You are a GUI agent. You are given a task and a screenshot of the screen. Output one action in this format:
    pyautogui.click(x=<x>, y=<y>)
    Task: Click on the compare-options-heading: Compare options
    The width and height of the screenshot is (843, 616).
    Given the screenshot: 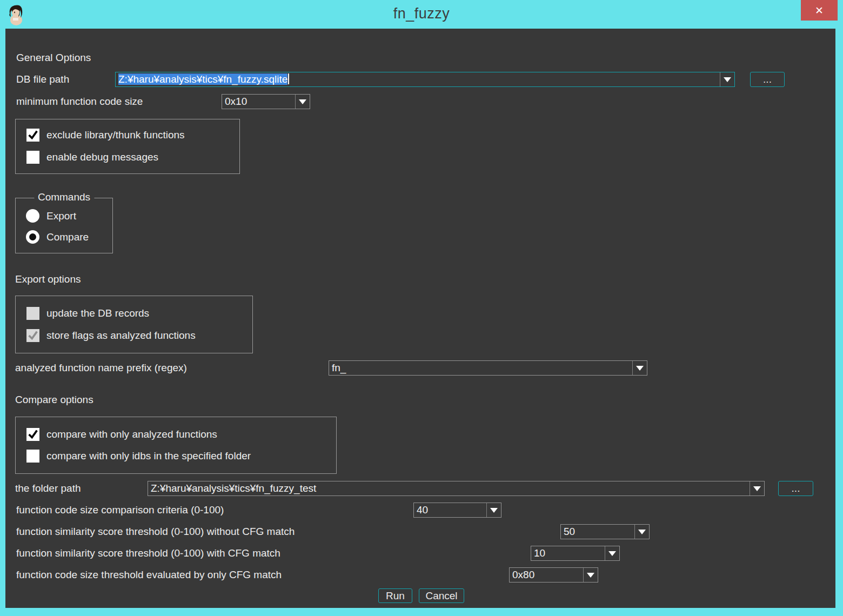 What is the action you would take?
    pyautogui.click(x=54, y=400)
    